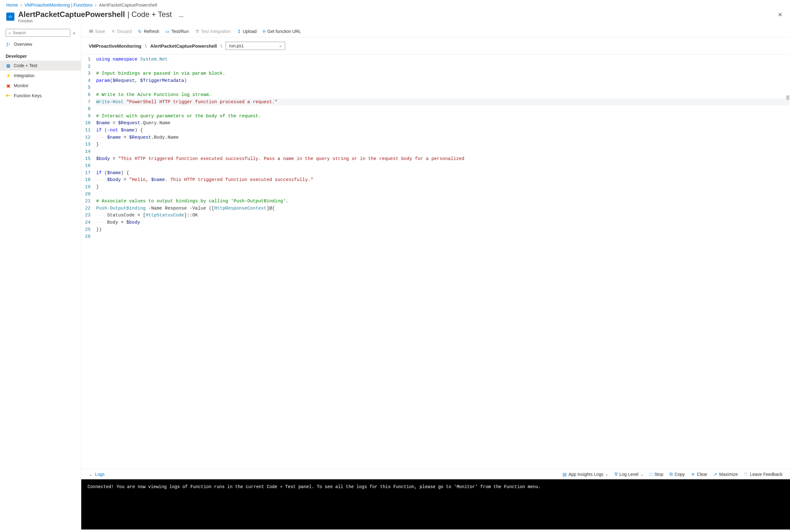 The width and height of the screenshot is (790, 532). I want to click on test-integration-button: ⚗ Test integration, so click(213, 31).